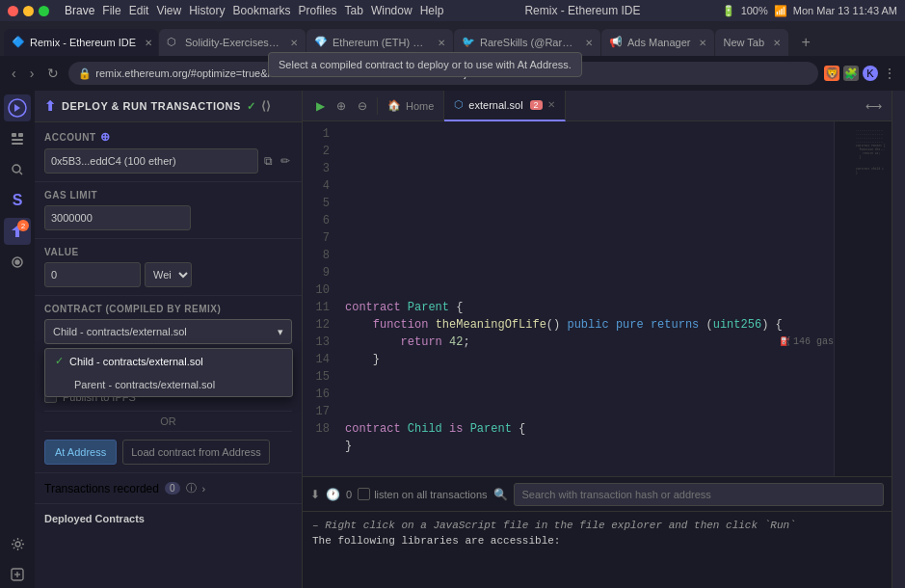 The image size is (905, 588). I want to click on value-row: Wei, so click(168, 275).